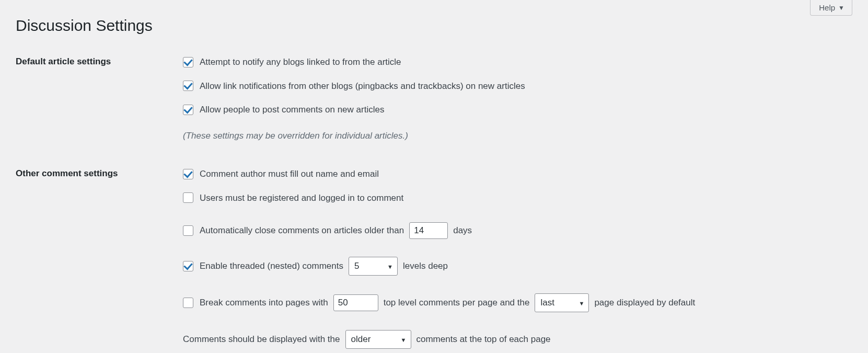 This screenshot has height=353, width=868. What do you see at coordinates (188, 174) in the screenshot?
I see `require-name-email-checkbox` at bounding box center [188, 174].